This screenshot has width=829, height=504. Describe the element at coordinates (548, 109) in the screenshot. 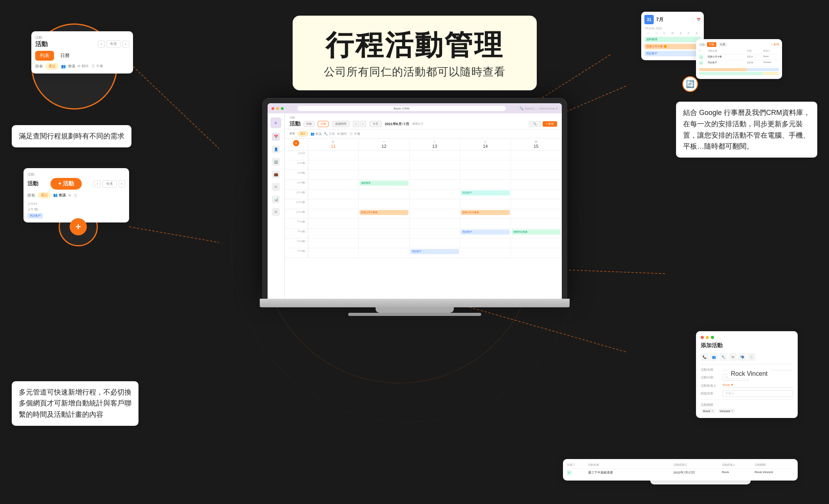

I see `crm-user: Admin/User ▾` at that location.